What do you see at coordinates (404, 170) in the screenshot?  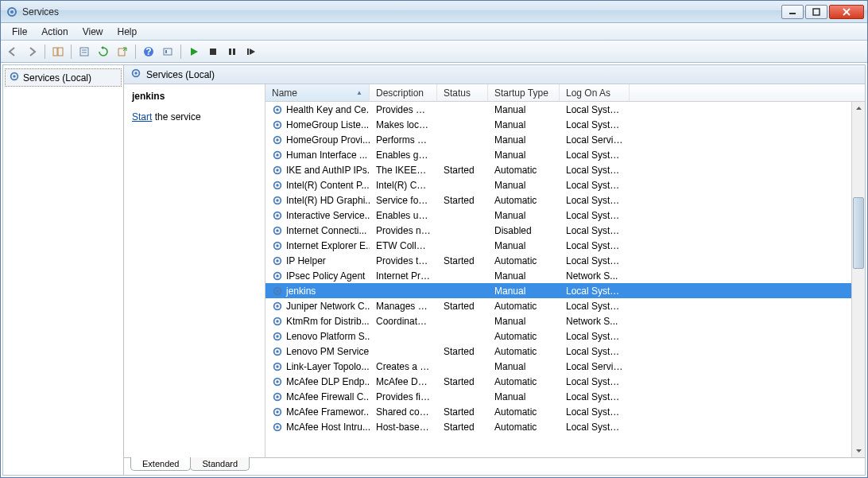 I see `cell-description: The IKEEXT ...` at bounding box center [404, 170].